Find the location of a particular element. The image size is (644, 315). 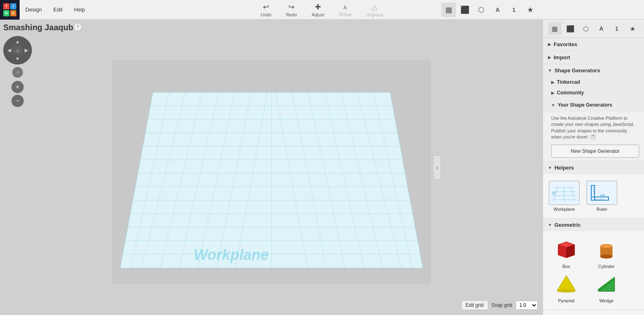

project-bar: Smashing Jaaqub ↻ is located at coordinates (43, 28).